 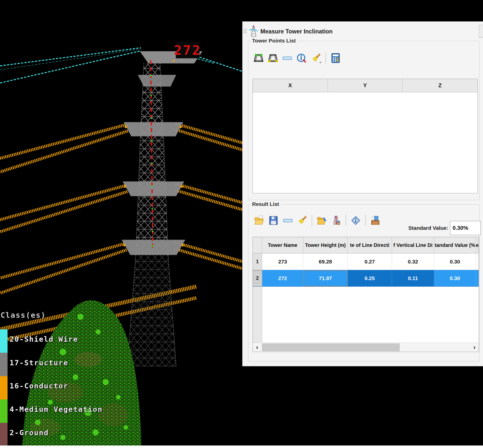 What do you see at coordinates (274, 41) in the screenshot?
I see `tower-points-group-label: Tower Points List` at bounding box center [274, 41].